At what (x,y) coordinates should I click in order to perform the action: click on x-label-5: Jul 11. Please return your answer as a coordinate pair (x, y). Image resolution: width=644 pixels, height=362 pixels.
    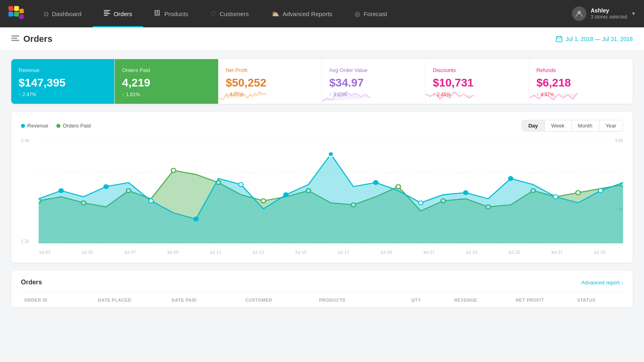
    Looking at the image, I should click on (215, 252).